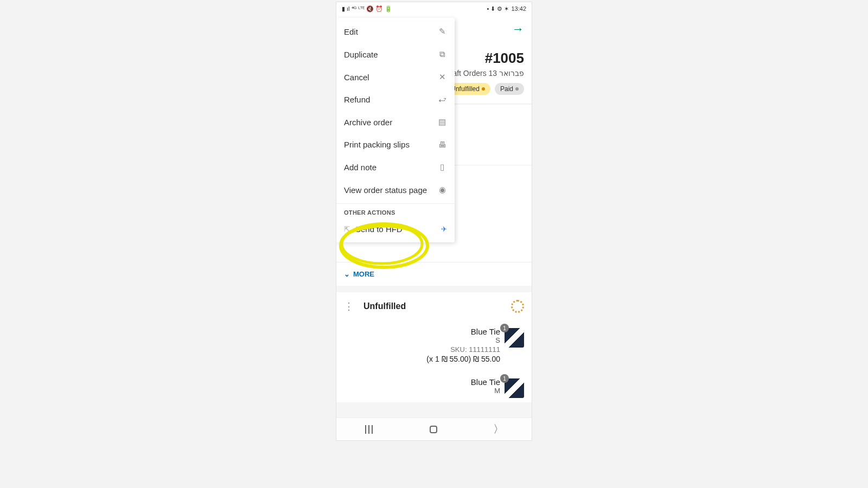  What do you see at coordinates (395, 144) in the screenshot?
I see `menu-print: Print packing slips 🖶` at bounding box center [395, 144].